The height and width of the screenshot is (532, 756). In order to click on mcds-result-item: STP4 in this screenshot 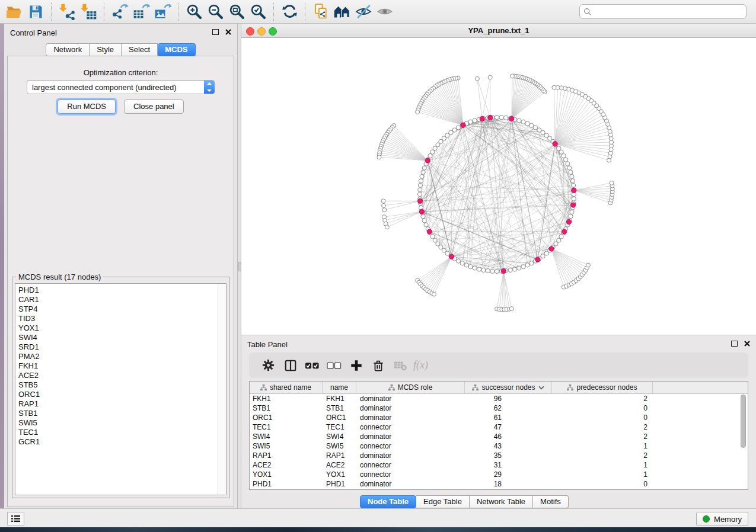, I will do `click(122, 309)`.